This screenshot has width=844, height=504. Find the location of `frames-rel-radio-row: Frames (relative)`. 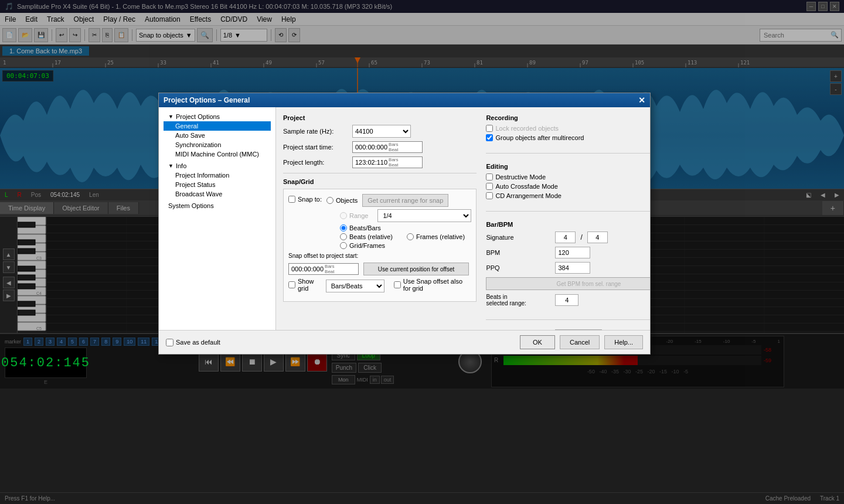

frames-rel-radio-row: Frames (relative) is located at coordinates (436, 237).